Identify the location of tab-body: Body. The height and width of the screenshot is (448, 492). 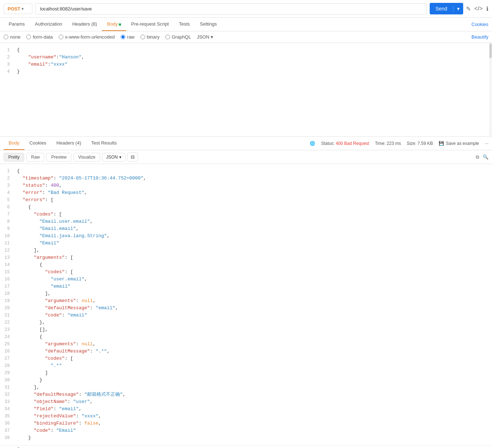
(114, 25).